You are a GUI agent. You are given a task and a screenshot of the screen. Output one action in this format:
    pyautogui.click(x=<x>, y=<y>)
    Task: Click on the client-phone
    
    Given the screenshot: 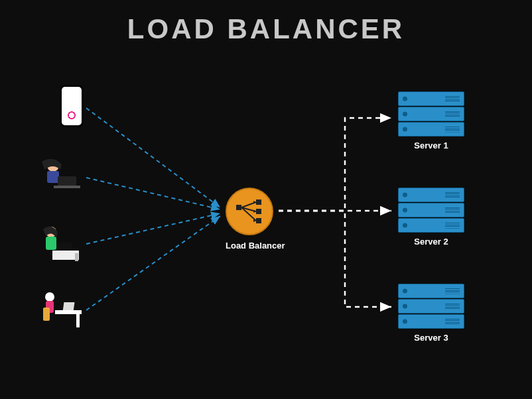 What is the action you would take?
    pyautogui.click(x=80, y=105)
    